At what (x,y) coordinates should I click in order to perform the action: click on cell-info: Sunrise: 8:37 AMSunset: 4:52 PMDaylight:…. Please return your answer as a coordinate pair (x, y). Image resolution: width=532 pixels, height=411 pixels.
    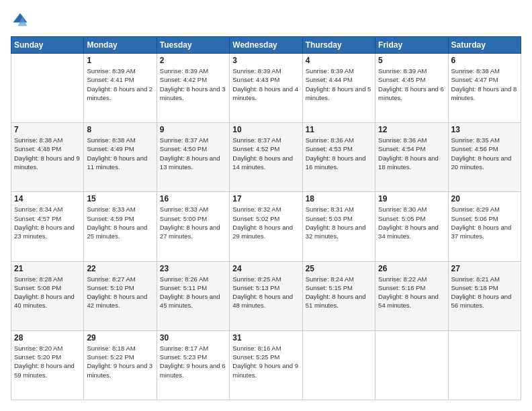
    Looking at the image, I should click on (266, 153).